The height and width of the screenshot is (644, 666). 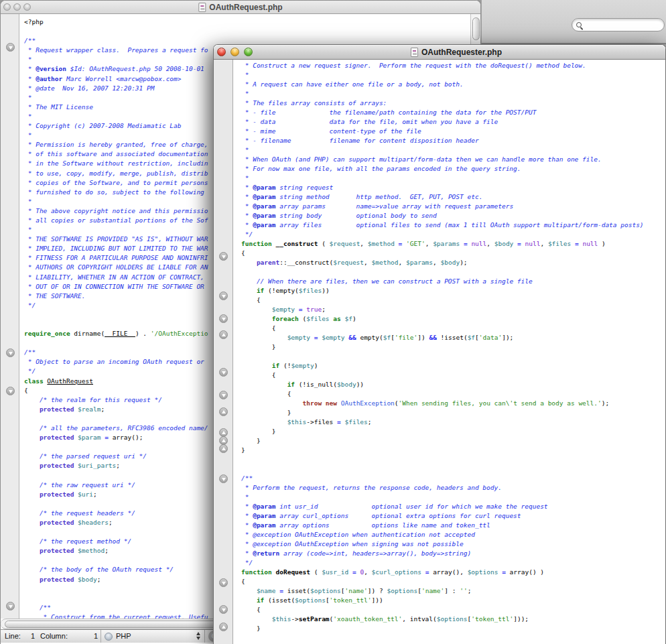 I want to click on code-line: {, so click(x=453, y=300).